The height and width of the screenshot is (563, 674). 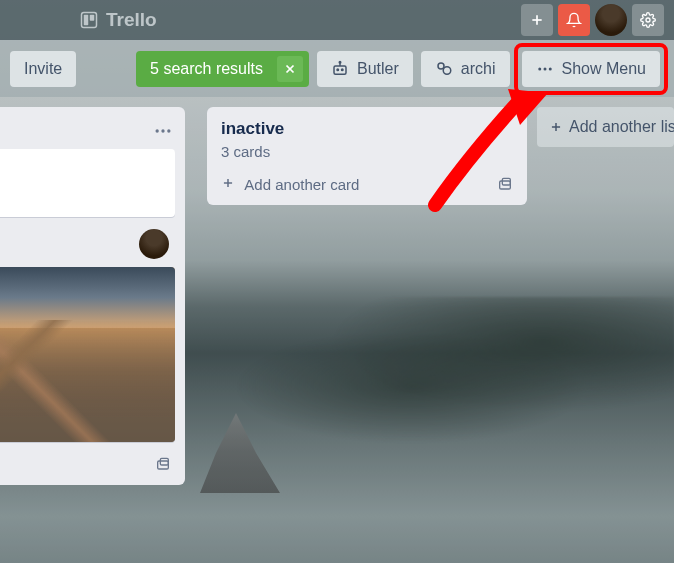 What do you see at coordinates (606, 127) in the screenshot?
I see `add-list-button: Add another lis` at bounding box center [606, 127].